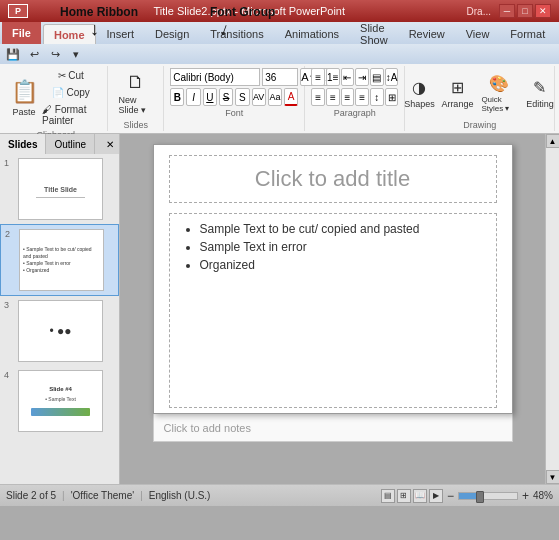  I want to click on paragraph-group-content: ≡ 1≡ ⇤ ⇥ ▤ ↕A ≡ ≡ ≡ ≡ ↕ ⊞, so click(354, 87).